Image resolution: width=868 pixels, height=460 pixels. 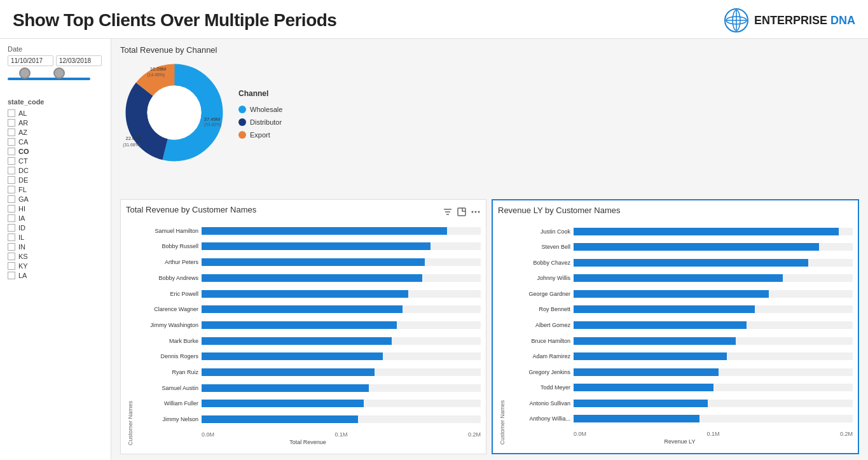 What do you see at coordinates (59, 73) in the screenshot?
I see `slider-thumb-right` at bounding box center [59, 73].